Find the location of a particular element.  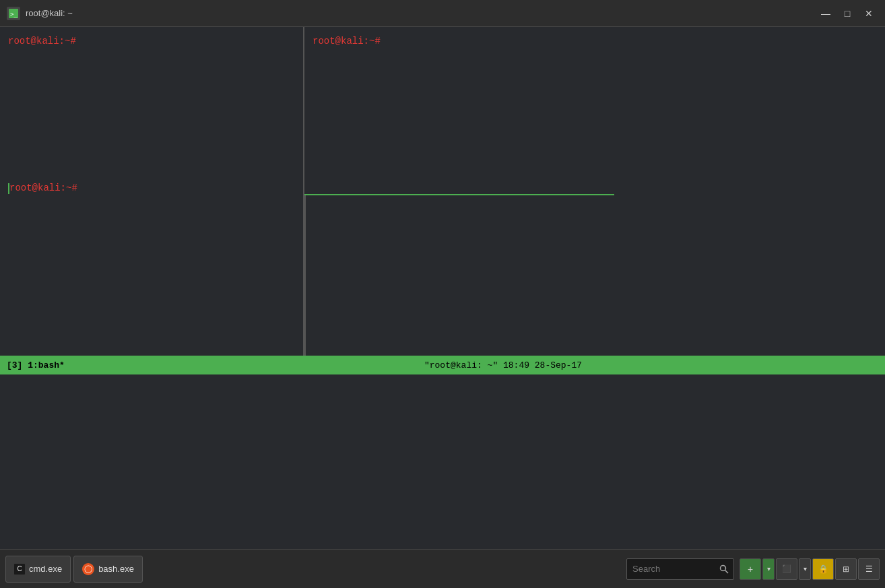

title-bar: >_ root@kali: ~ — □ ✕ is located at coordinates (442, 13).